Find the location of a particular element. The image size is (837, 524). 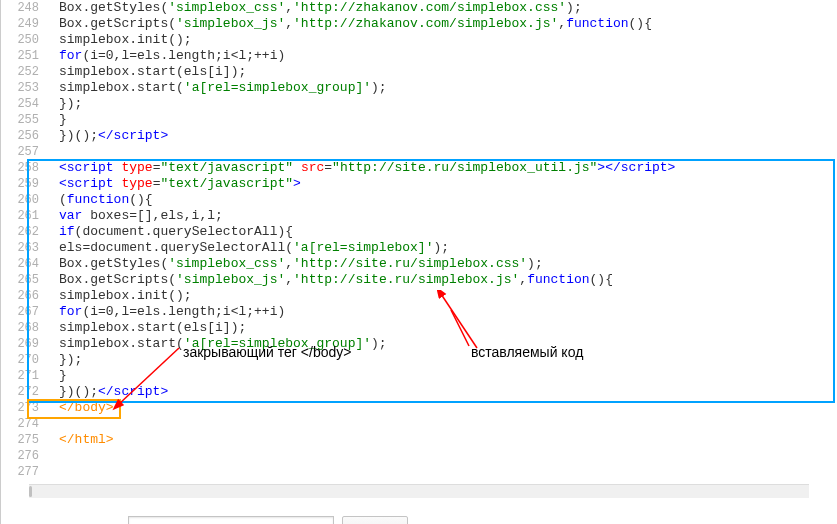

code-content: <script type="text/javascript"> is located at coordinates (442, 184).